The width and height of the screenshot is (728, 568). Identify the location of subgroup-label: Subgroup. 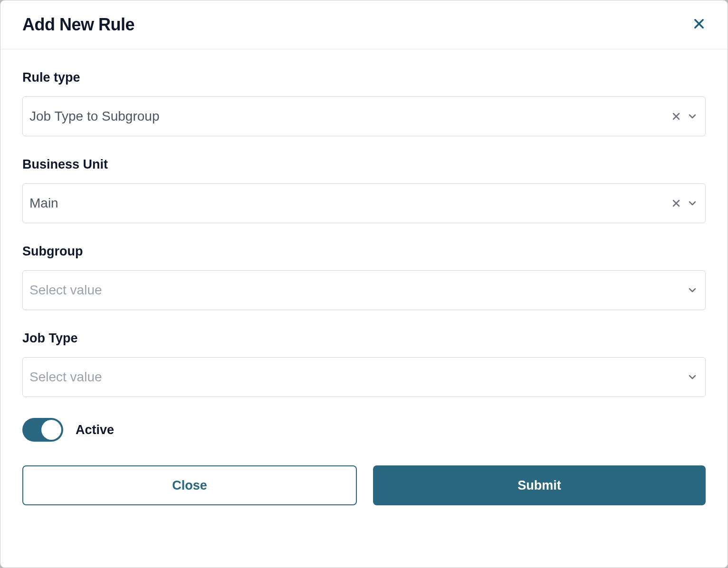
(364, 252).